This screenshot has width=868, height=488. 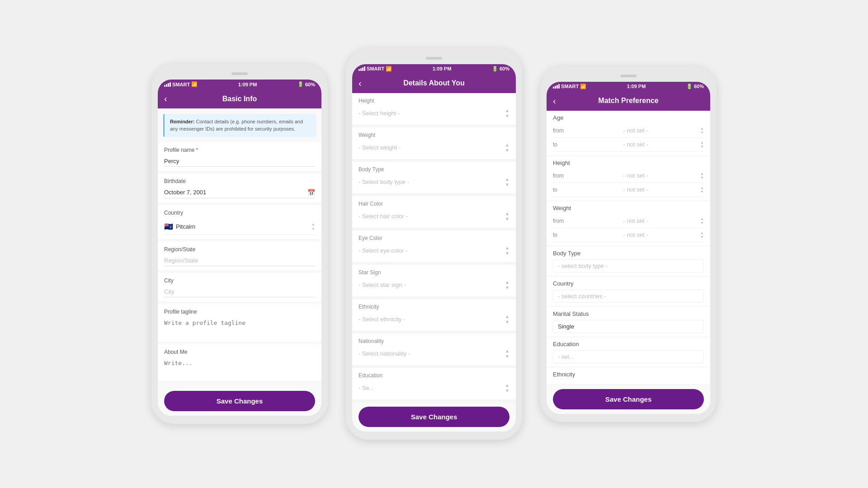 I want to click on education-select-2: - Se... ▲ ▼, so click(x=434, y=388).